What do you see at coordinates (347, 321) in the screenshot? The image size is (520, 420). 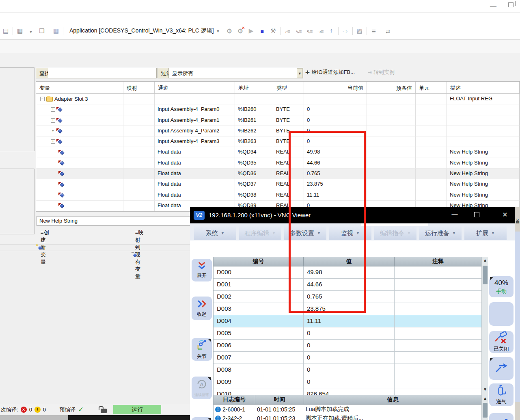 I see `parameter-row: D00411.11` at bounding box center [347, 321].